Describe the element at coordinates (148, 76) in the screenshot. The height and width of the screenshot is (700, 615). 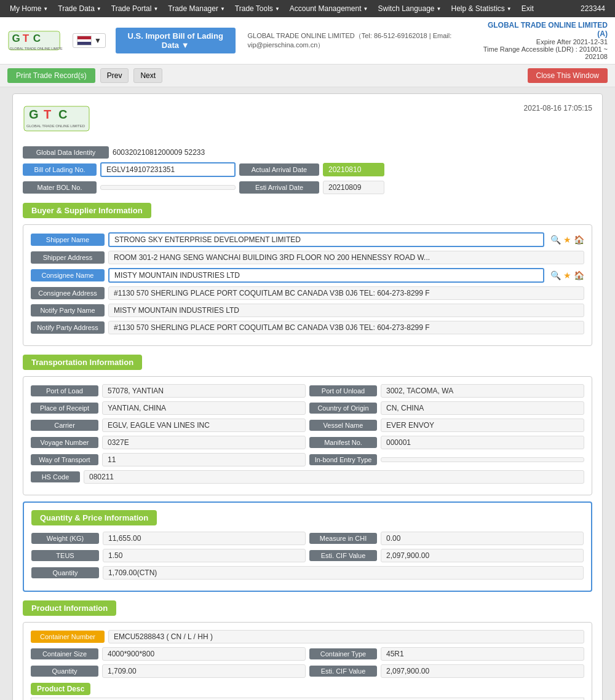
I see `next-button: Next` at that location.